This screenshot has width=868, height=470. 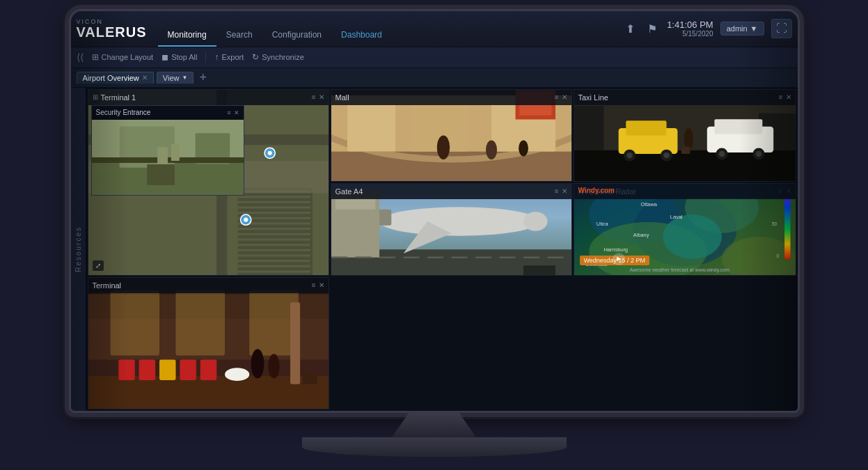 What do you see at coordinates (685, 230) in the screenshot?
I see `weather-map-view: Sudbury Ottawa Utica Albany Harrisburg C…` at bounding box center [685, 230].